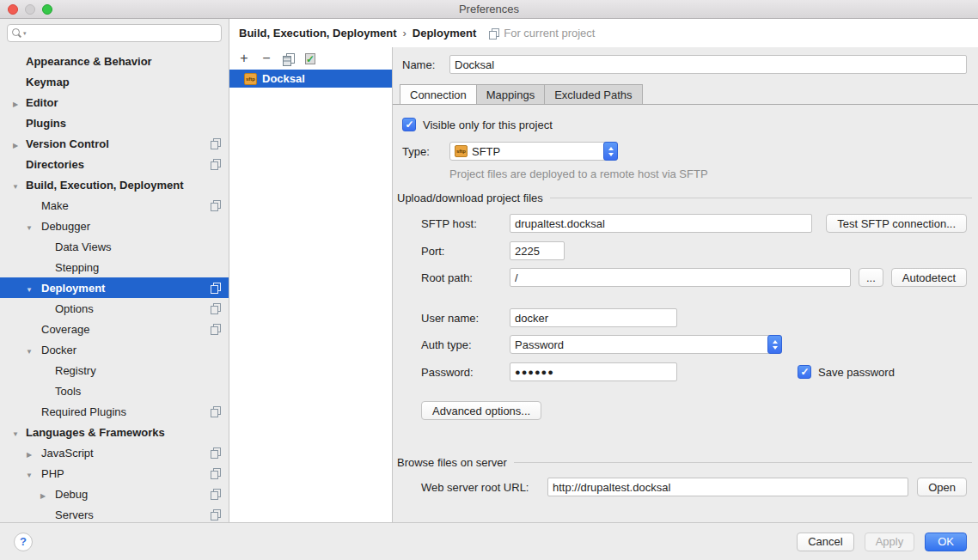  What do you see at coordinates (309, 58) in the screenshot?
I see `use-as-default-icon` at bounding box center [309, 58].